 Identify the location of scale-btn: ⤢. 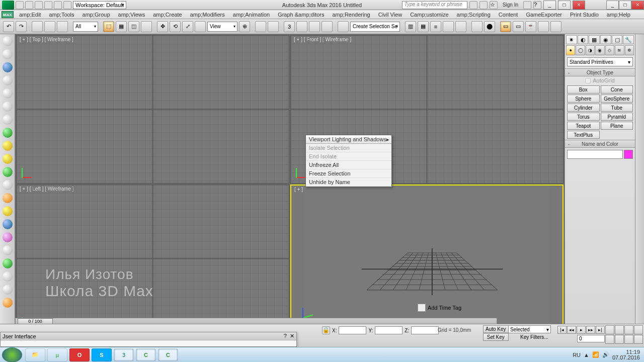
(188, 27).